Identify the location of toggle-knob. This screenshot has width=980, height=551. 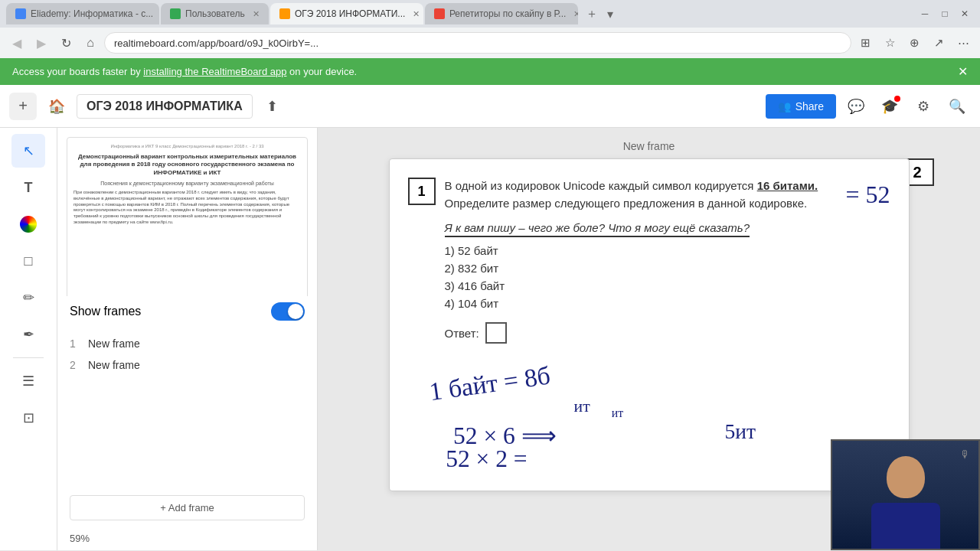
(296, 311).